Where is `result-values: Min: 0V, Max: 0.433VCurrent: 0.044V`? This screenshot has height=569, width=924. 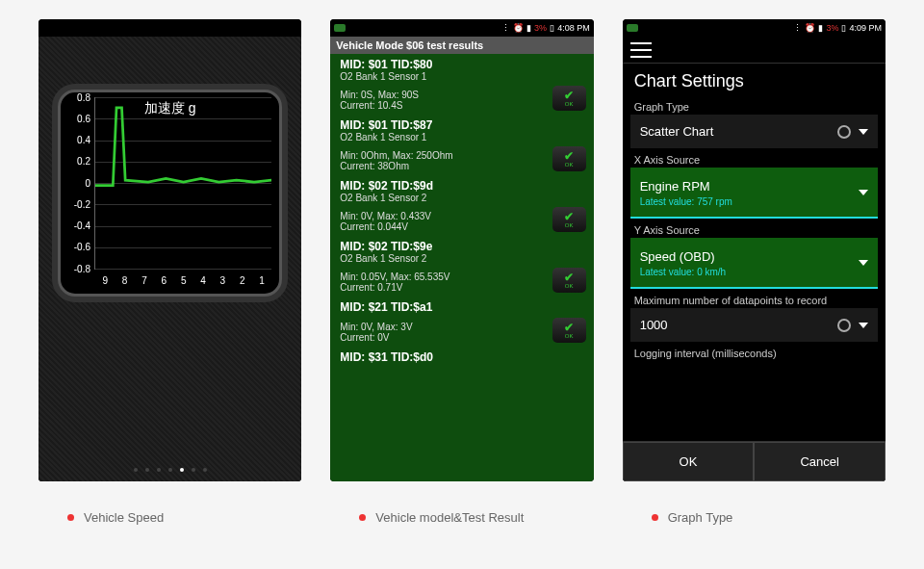 result-values: Min: 0V, Max: 0.433VCurrent: 0.044V is located at coordinates (462, 221).